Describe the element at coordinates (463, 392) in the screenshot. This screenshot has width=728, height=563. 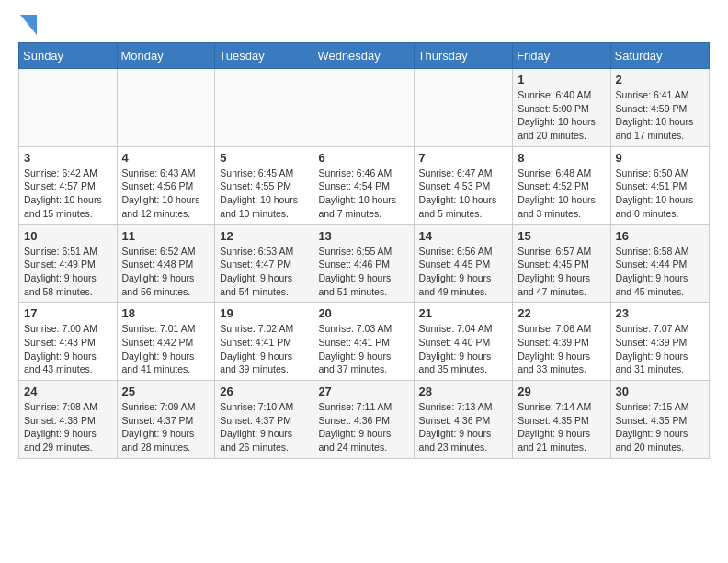
I see `day-number: 28` at that location.